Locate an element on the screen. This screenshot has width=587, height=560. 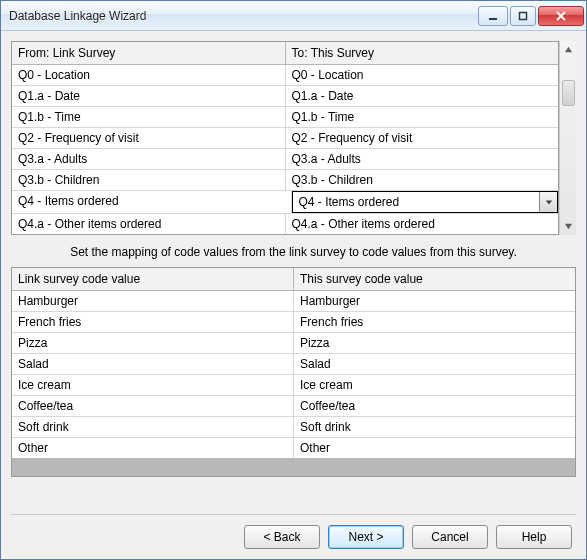
table-header-row: From: Link Survey To: This Survey is located at coordinates (285, 54).